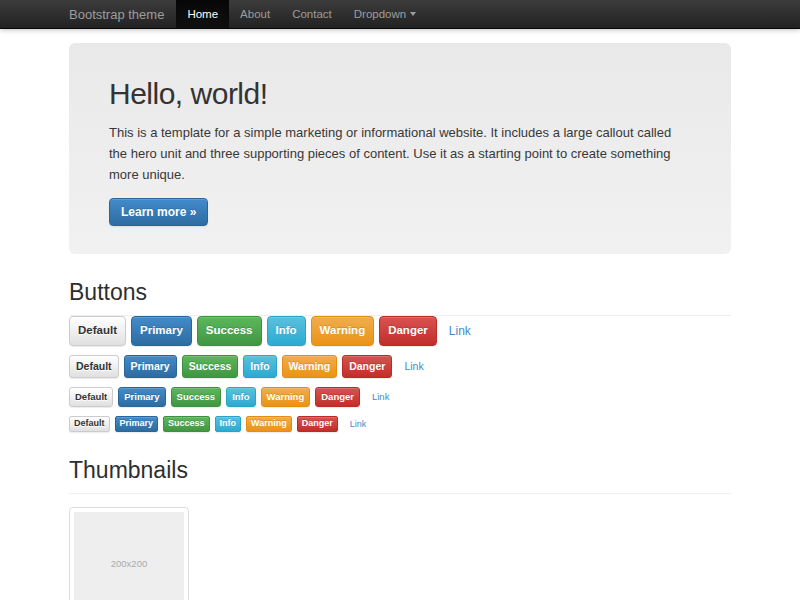 This screenshot has height=600, width=800. What do you see at coordinates (91, 397) in the screenshot?
I see `default-button-sm: Default` at bounding box center [91, 397].